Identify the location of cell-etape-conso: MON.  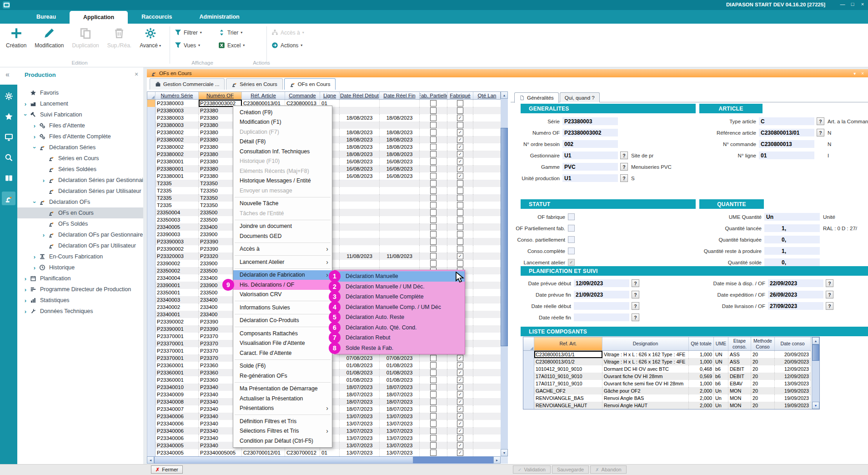
(740, 405).